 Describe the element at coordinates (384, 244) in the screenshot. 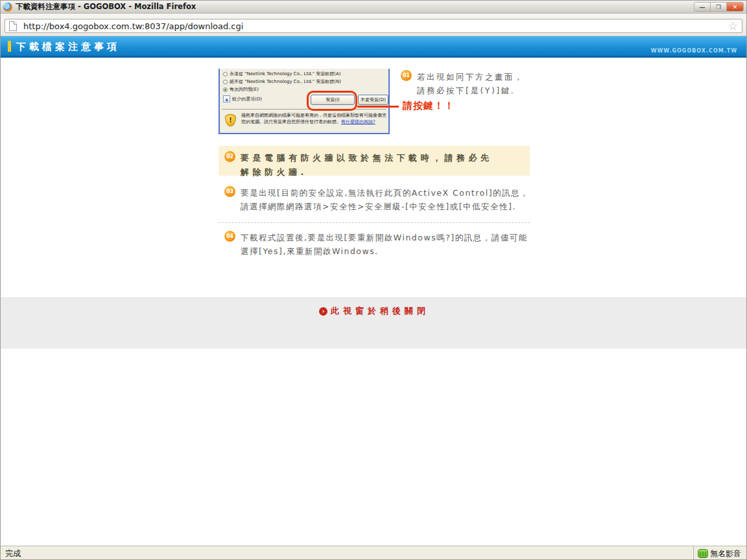

I see `step-04-text: 下載程式設置後,要是出現[要重新開啟Windows嗎?]的訊息，請儘可能 選擇[…` at that location.